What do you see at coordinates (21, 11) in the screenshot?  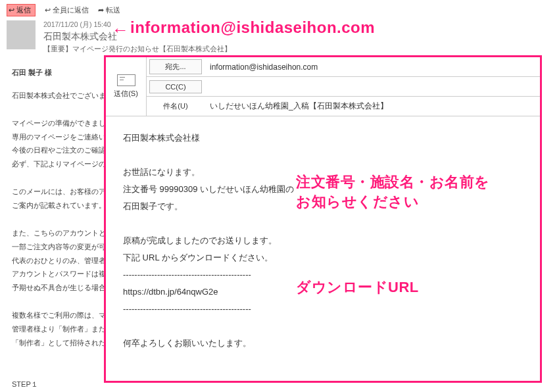 I see `reply-button: ↩ 返信` at bounding box center [21, 11].